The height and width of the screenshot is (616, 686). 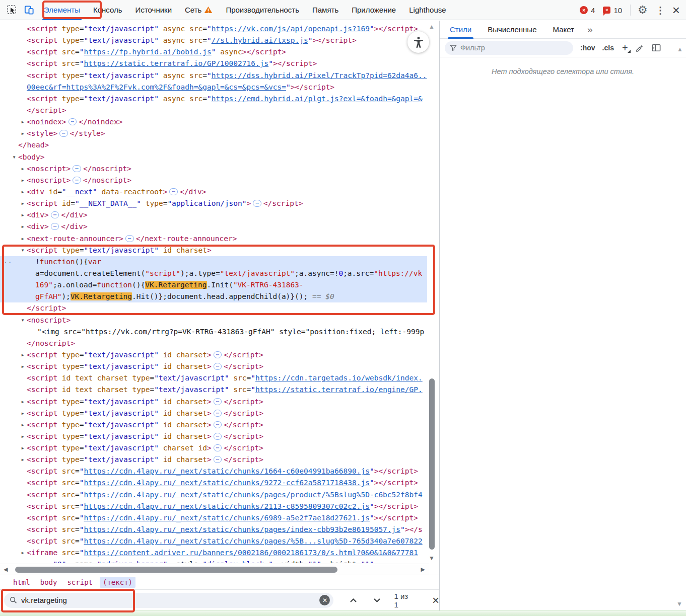 I want to click on styles-scroll-up-icon: ▲, so click(x=680, y=49).